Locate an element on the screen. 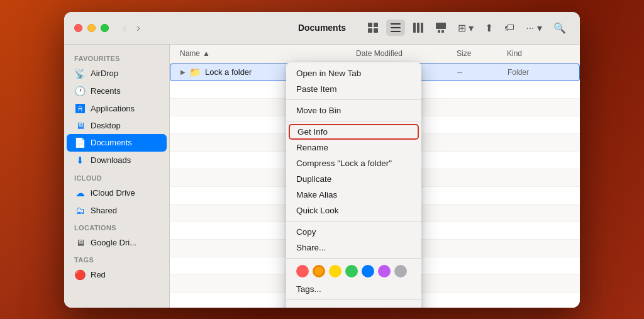  menu-item-tags: Tags... is located at coordinates (353, 289).